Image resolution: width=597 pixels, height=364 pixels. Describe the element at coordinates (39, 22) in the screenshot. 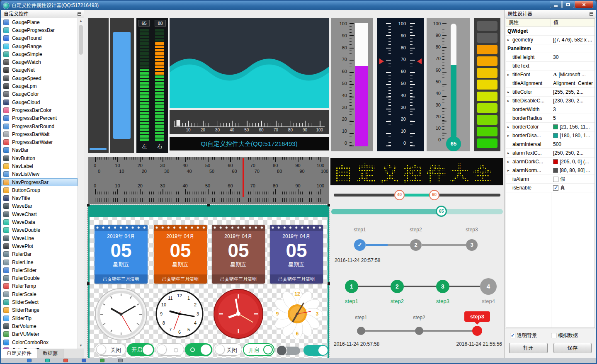

I see `sidebar-item-GaugePlane: GaugePlane` at that location.